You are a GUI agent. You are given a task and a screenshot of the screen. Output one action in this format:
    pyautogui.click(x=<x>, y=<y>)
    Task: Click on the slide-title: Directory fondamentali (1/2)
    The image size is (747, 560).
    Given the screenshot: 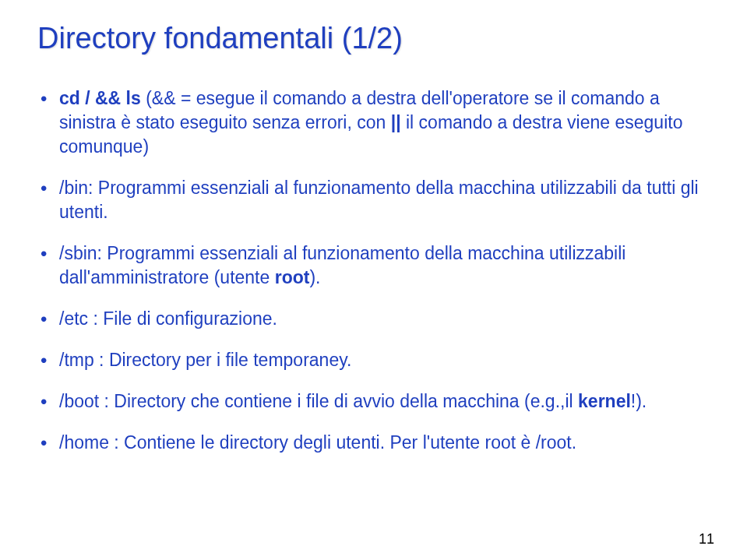 What is the action you would take?
    pyautogui.click(x=374, y=39)
    